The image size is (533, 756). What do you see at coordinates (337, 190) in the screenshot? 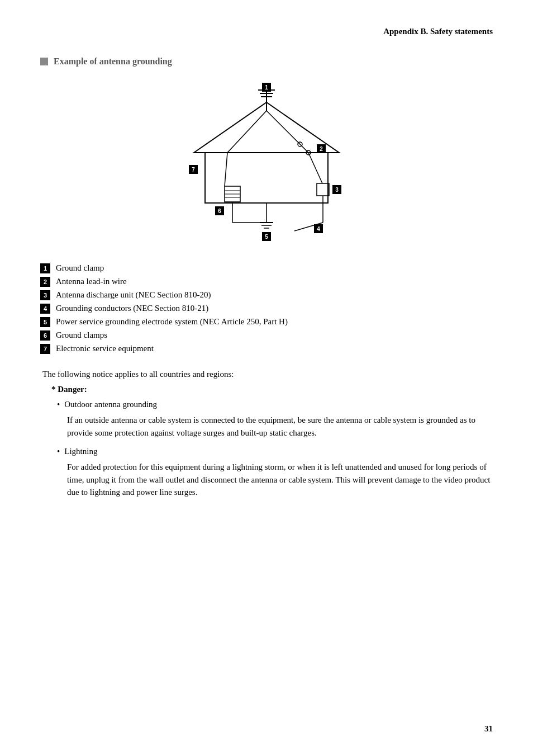
I see `svg-text: 3` at bounding box center [337, 190].